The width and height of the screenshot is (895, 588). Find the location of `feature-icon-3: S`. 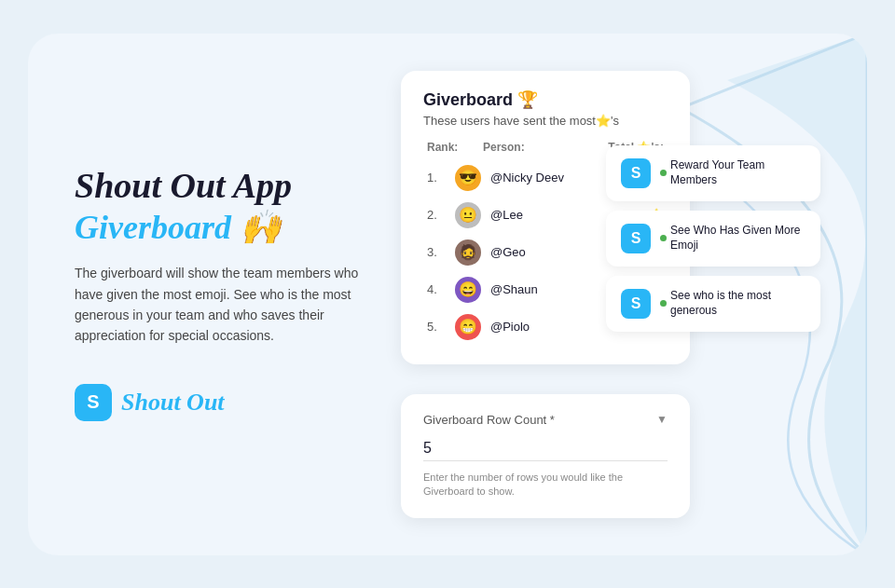

feature-icon-3: S is located at coordinates (636, 304).